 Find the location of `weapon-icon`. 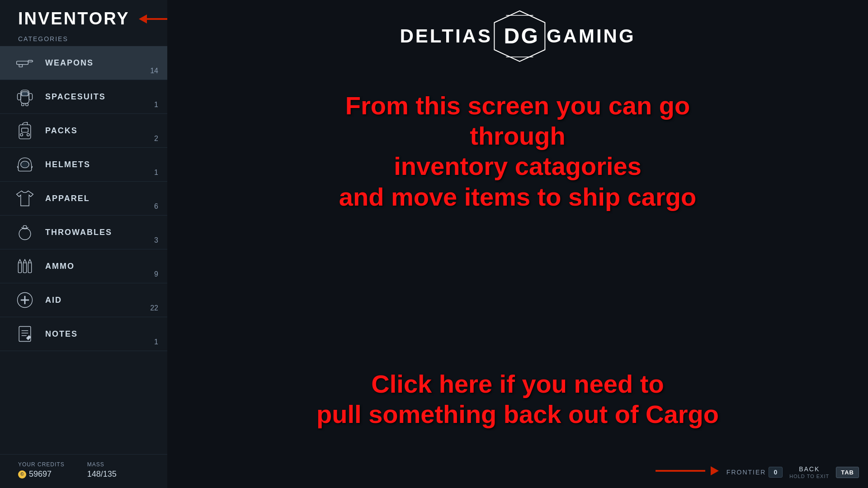

weapon-icon is located at coordinates (25, 63).